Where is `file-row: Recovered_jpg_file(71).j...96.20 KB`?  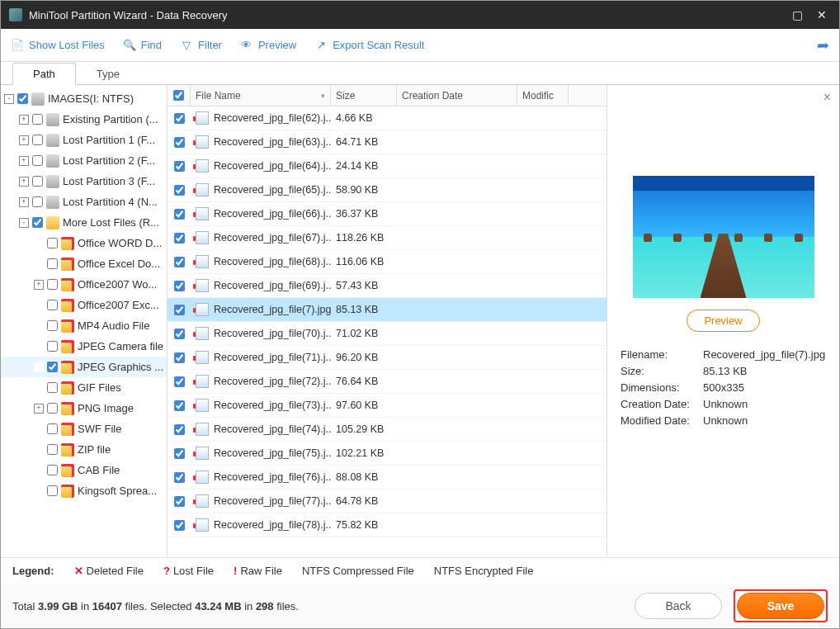 file-row: Recovered_jpg_file(71).j...96.20 KB is located at coordinates (387, 358).